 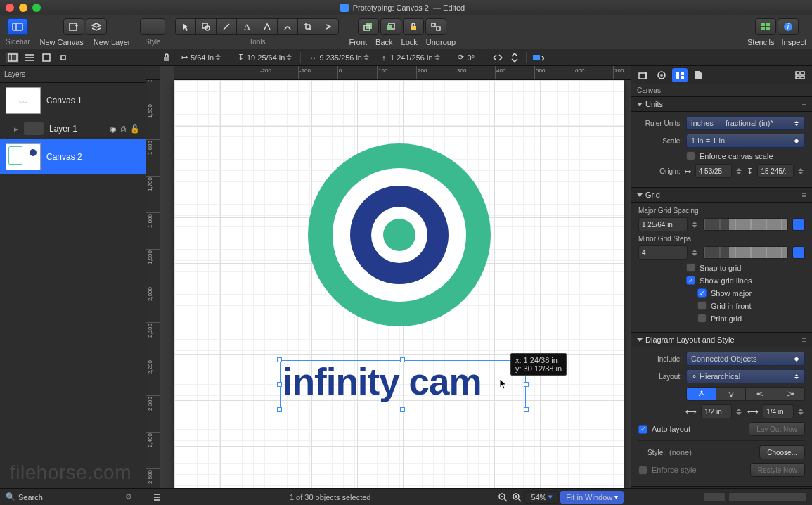 What do you see at coordinates (402, 409) in the screenshot?
I see `handle-s` at bounding box center [402, 409].